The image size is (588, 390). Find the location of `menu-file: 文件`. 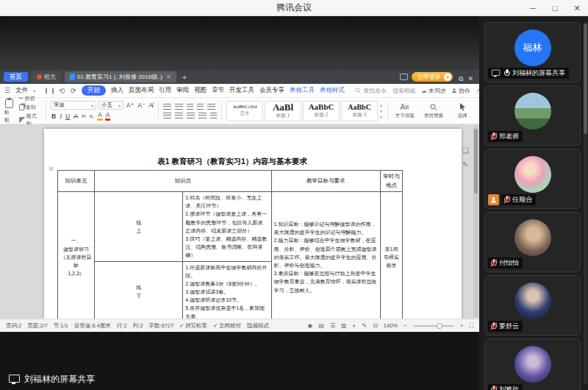

menu-file: 文件 is located at coordinates (22, 91).